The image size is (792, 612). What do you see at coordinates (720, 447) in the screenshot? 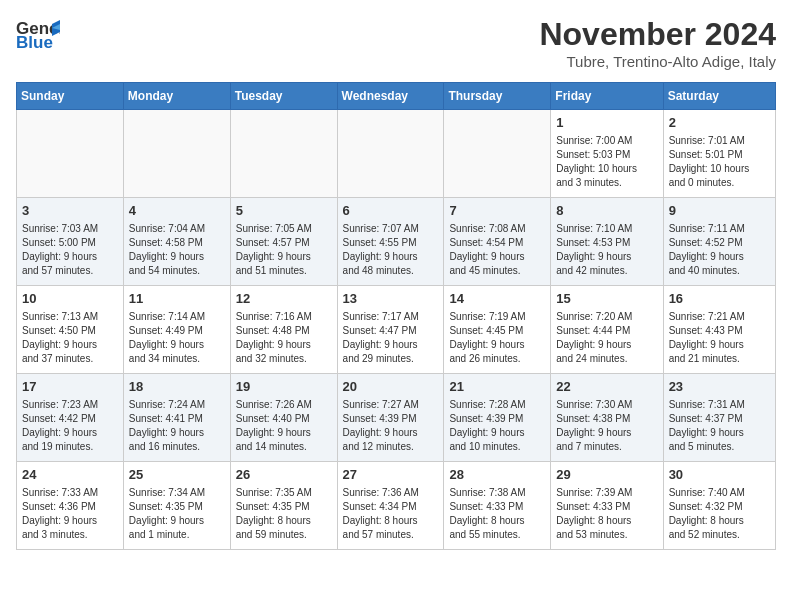
I see `day-info: and 5 minutes.` at bounding box center [720, 447].